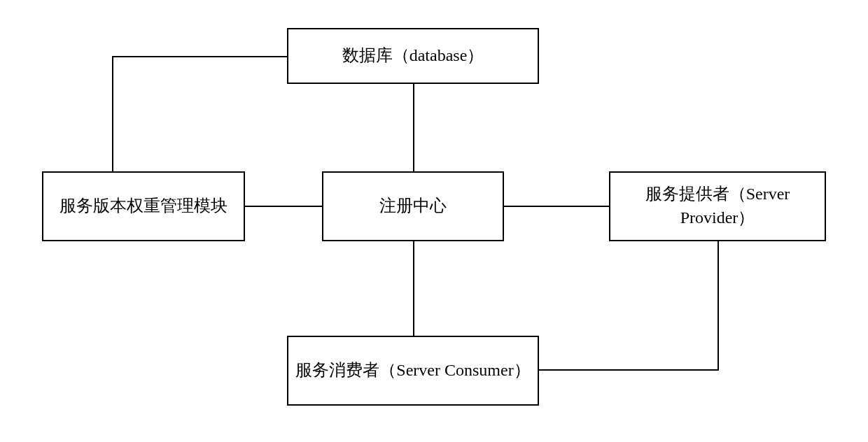  Describe the element at coordinates (413, 206) in the screenshot. I see `registry-label: 注册中心` at that location.